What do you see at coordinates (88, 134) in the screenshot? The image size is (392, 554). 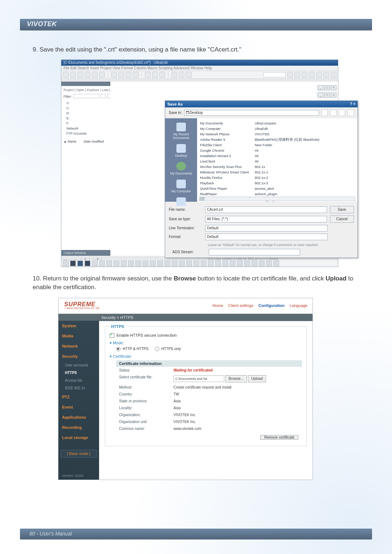 I see `drive-item: FTP Accounts` at bounding box center [88, 134].